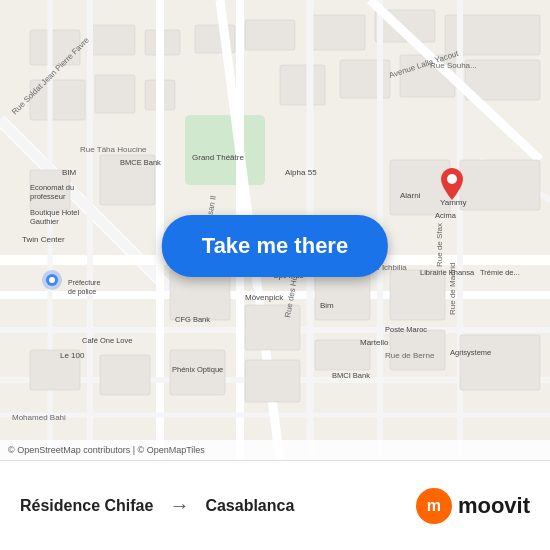 This screenshot has width=550, height=550. I want to click on svg-text: Phénix Optique, so click(198, 370).